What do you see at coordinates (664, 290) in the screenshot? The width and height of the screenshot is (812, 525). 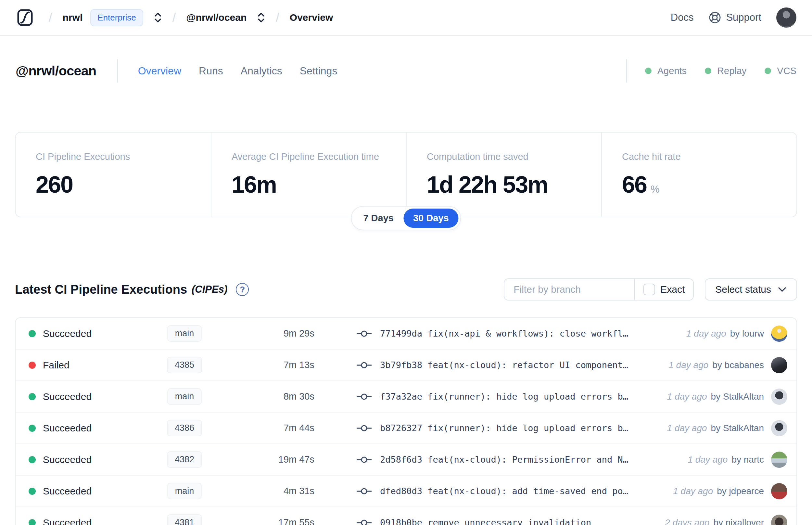 I see `exact-filter: Exact` at bounding box center [664, 290].